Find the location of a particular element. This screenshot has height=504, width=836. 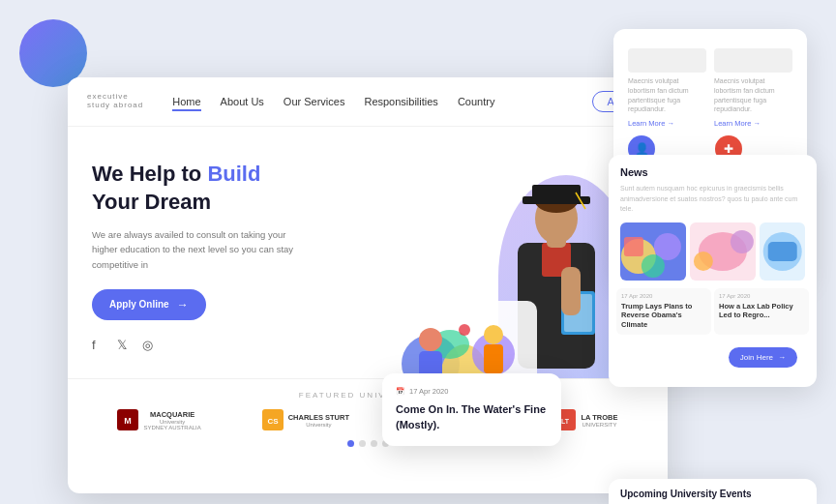

latrobe-logo: LT LA TROBE UNIVERSITY is located at coordinates (586, 420).